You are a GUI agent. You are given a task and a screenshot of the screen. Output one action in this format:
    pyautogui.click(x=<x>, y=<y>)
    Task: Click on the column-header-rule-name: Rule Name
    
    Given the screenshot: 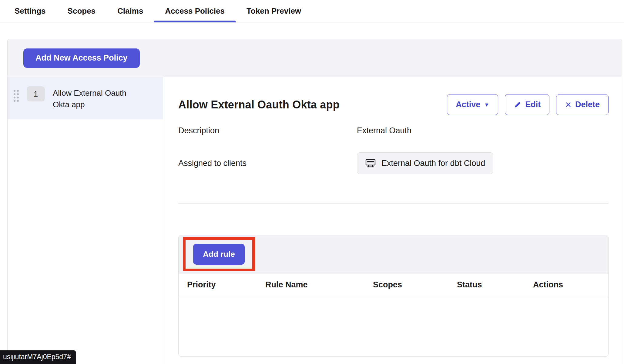 What is the action you would take?
    pyautogui.click(x=319, y=285)
    